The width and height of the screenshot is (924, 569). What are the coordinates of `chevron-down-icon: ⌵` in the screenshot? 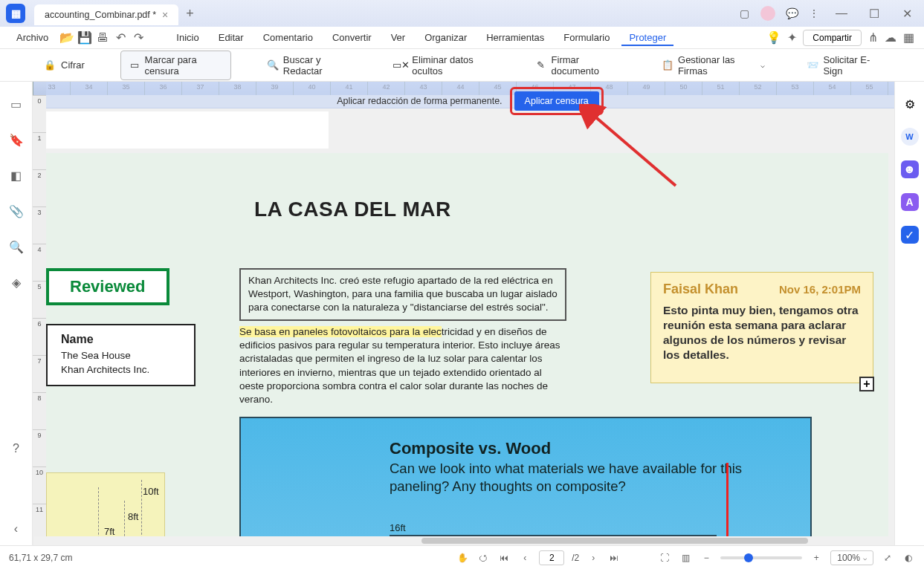 It's located at (763, 65).